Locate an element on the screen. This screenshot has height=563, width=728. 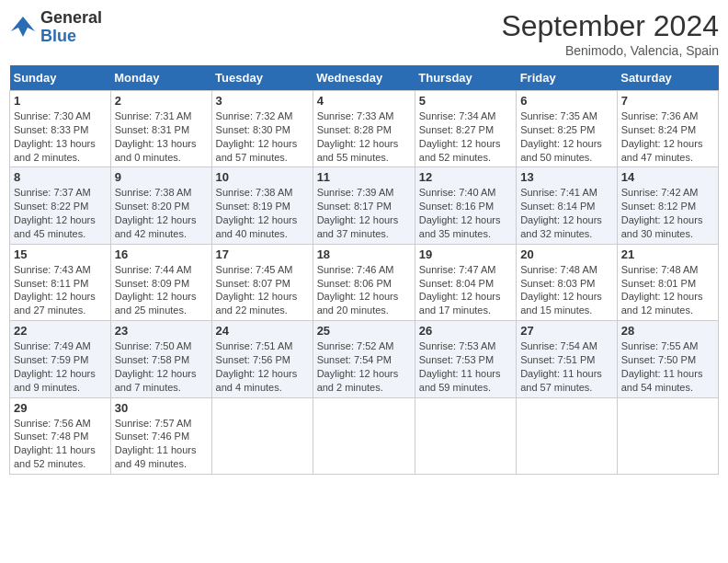
logo-text: General Blue is located at coordinates (72, 28).